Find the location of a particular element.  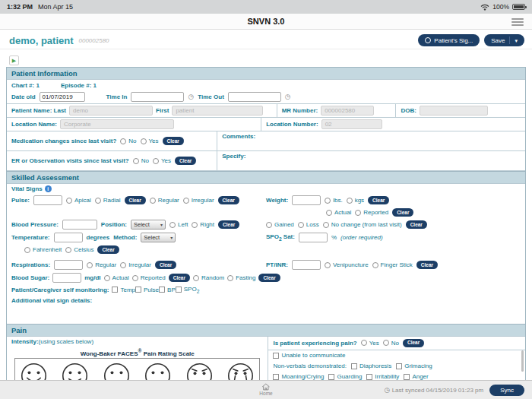

dob-field is located at coordinates (454, 111).